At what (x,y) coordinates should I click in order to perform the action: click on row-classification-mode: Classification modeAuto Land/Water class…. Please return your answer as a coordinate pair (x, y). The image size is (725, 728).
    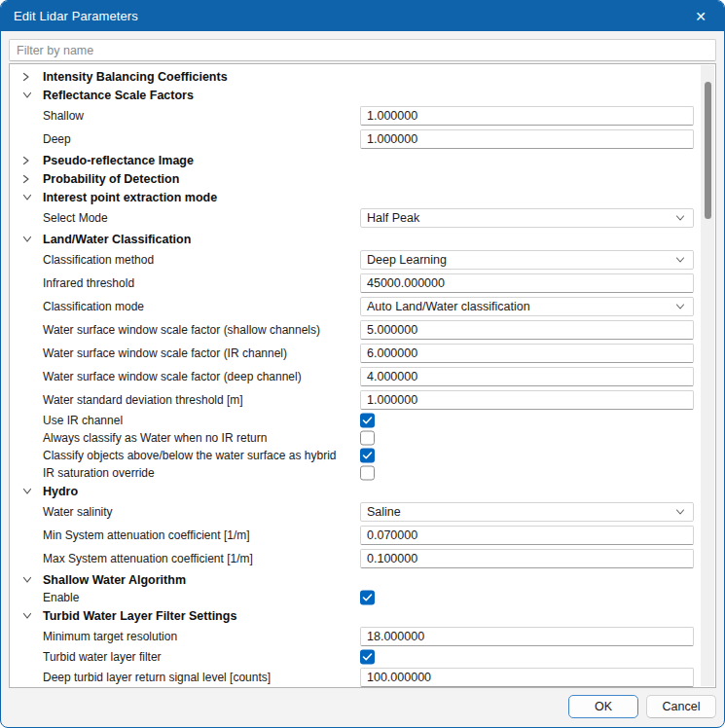
    Looking at the image, I should click on (362, 307).